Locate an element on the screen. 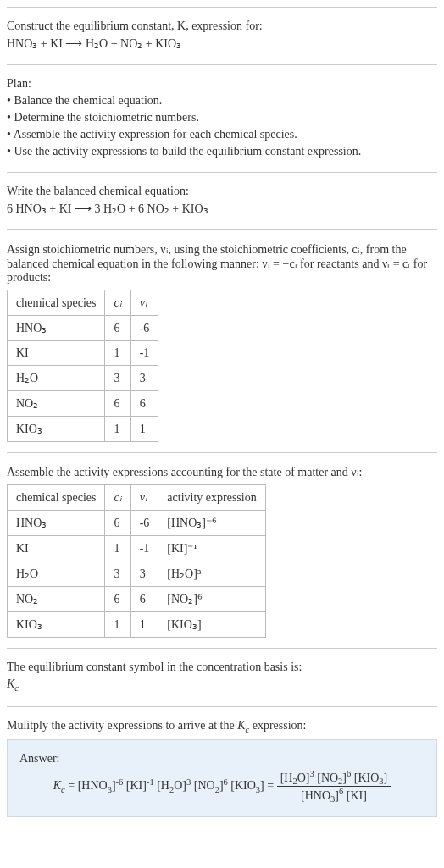 This screenshot has width=444, height=868. cell-activity: [KIO₃] is located at coordinates (212, 625).